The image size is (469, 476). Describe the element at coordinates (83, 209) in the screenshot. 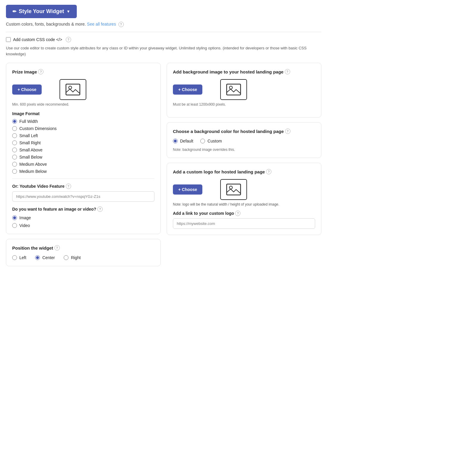

I see `feature-label: Do you want to feature an image or video…` at that location.